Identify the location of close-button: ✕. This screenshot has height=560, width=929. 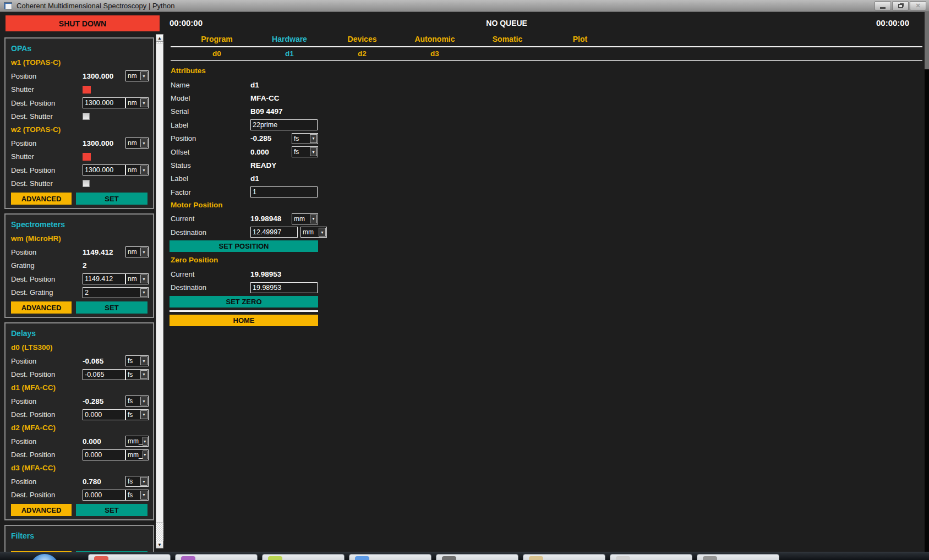
(918, 6).